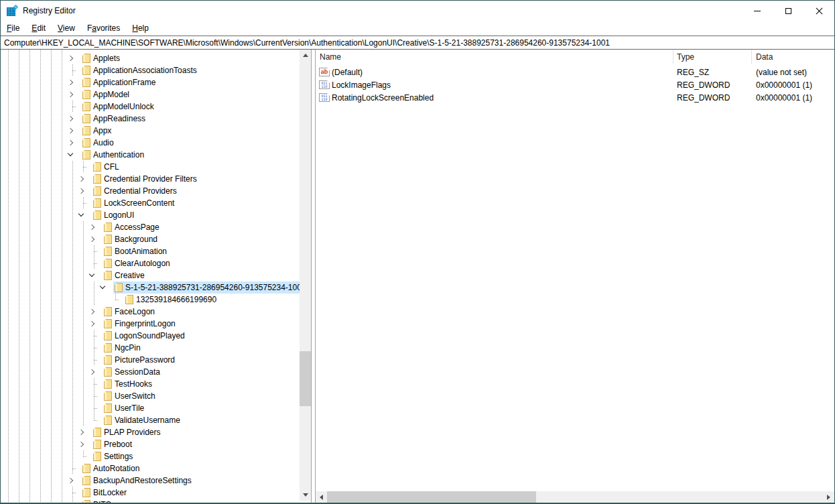 The height and width of the screenshot is (504, 835). What do you see at coordinates (150, 501) in the screenshot?
I see `tree-item: BITS` at bounding box center [150, 501].